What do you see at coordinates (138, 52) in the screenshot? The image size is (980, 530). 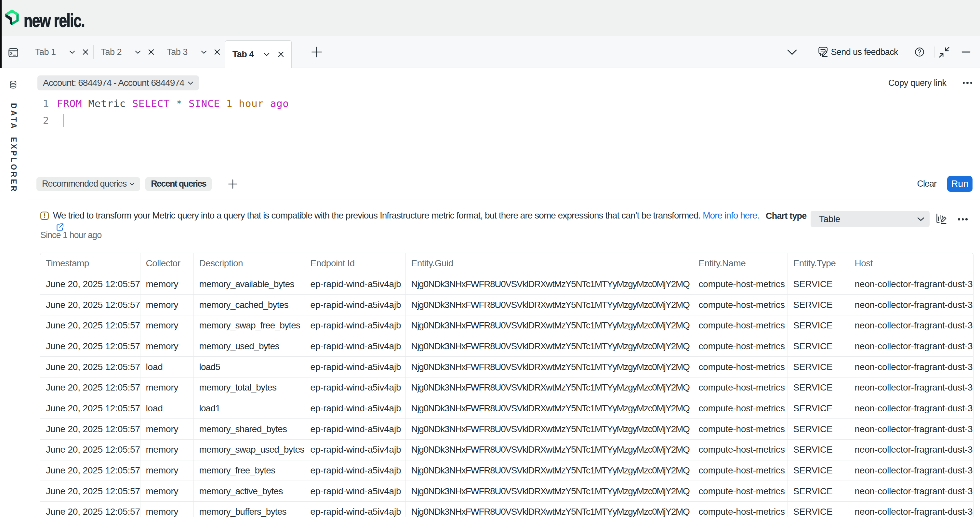 I see `tab-2-chevron-down-icon` at bounding box center [138, 52].